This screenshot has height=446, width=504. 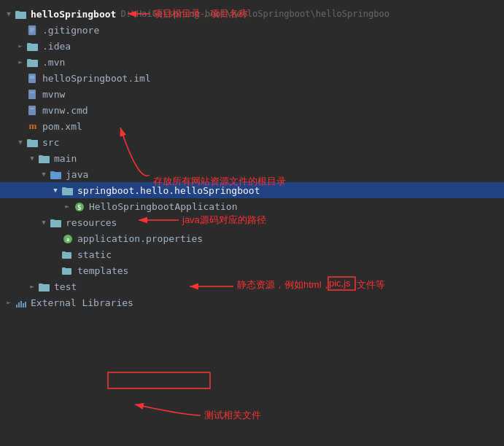 I want to click on arrow-springboot-pkg, so click(x=55, y=190).